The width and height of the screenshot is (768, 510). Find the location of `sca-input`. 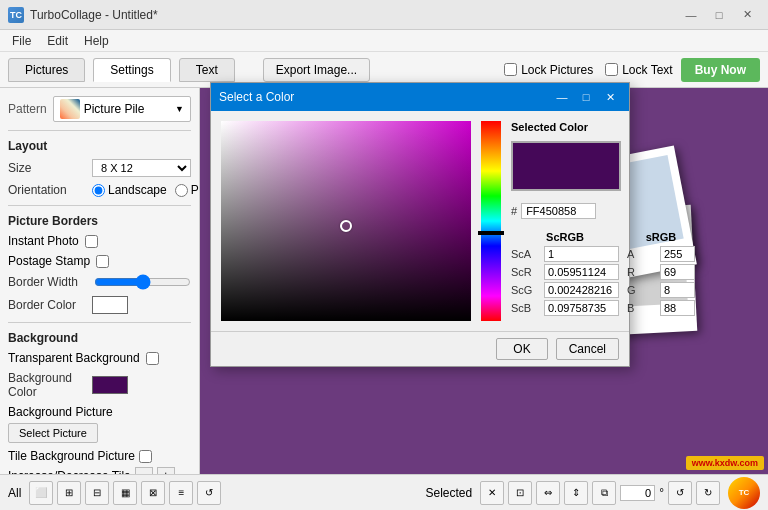

sca-input is located at coordinates (582, 254).